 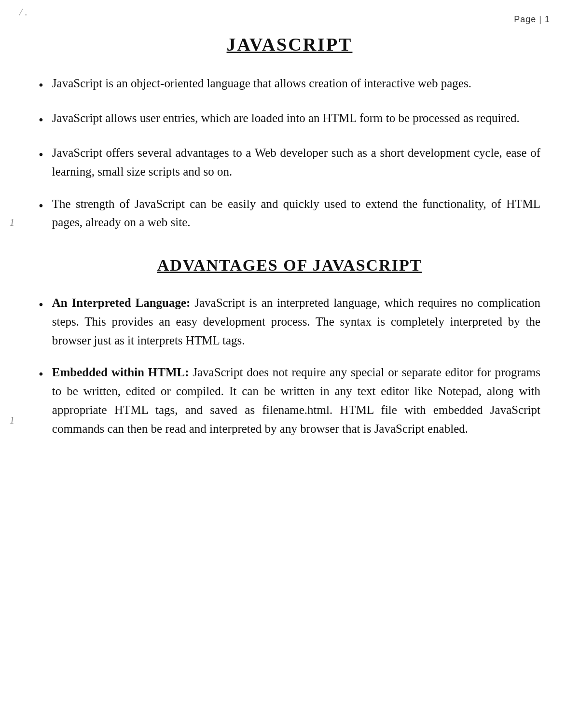 What do you see at coordinates (122, 303) in the screenshot?
I see `advantage-label: An Interpreted Language:` at bounding box center [122, 303].